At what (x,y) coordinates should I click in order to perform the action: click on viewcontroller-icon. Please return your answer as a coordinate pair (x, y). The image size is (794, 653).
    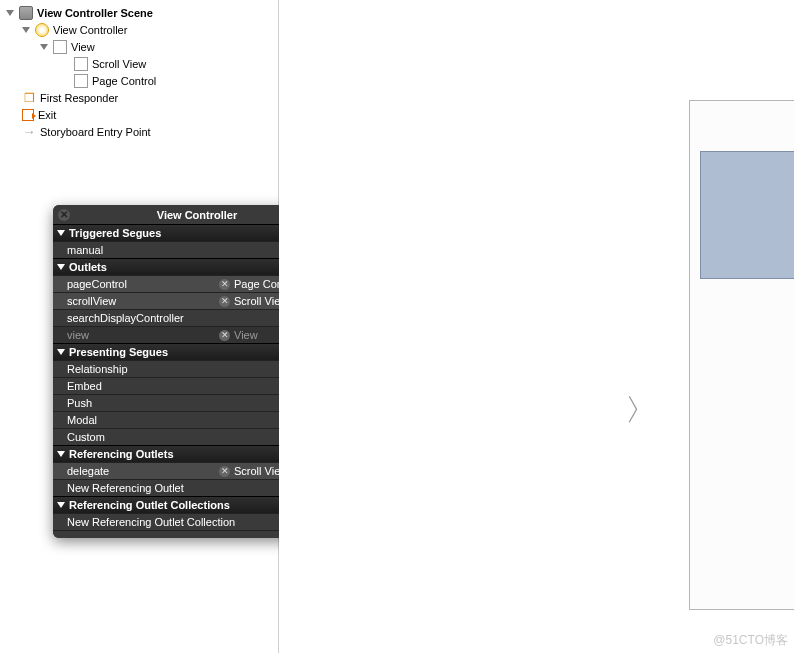
    Looking at the image, I should click on (42, 30).